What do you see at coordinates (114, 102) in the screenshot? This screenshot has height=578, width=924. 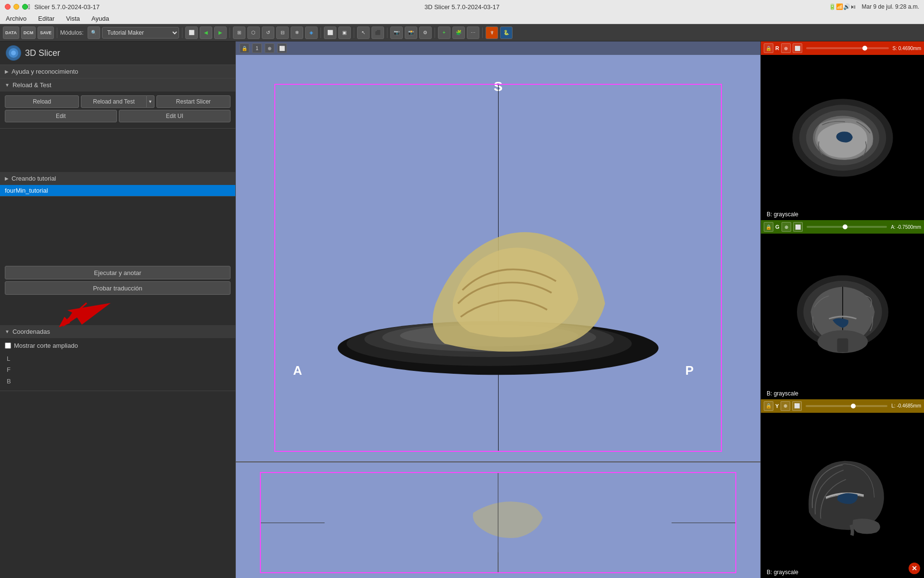 I see `reload-and-test-button: Reload and Test` at bounding box center [114, 102].